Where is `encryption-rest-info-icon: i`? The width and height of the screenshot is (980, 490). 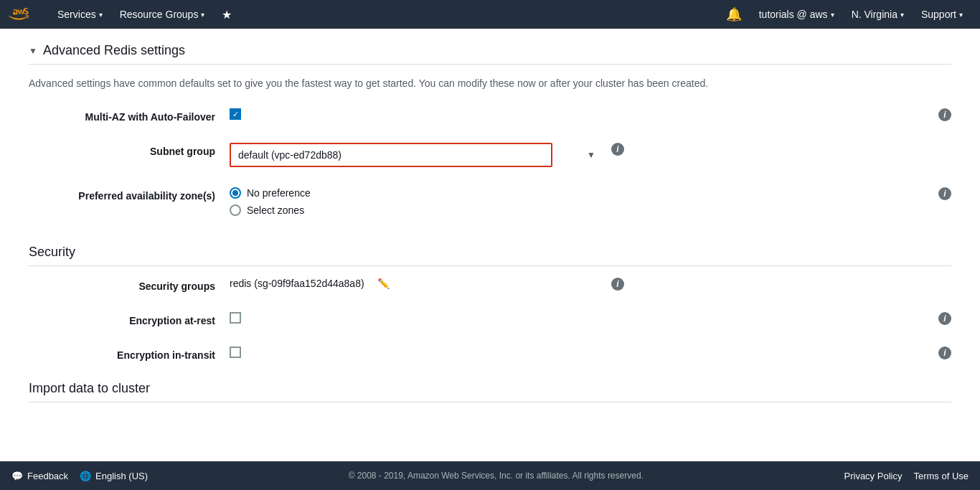 encryption-rest-info-icon: i is located at coordinates (945, 319).